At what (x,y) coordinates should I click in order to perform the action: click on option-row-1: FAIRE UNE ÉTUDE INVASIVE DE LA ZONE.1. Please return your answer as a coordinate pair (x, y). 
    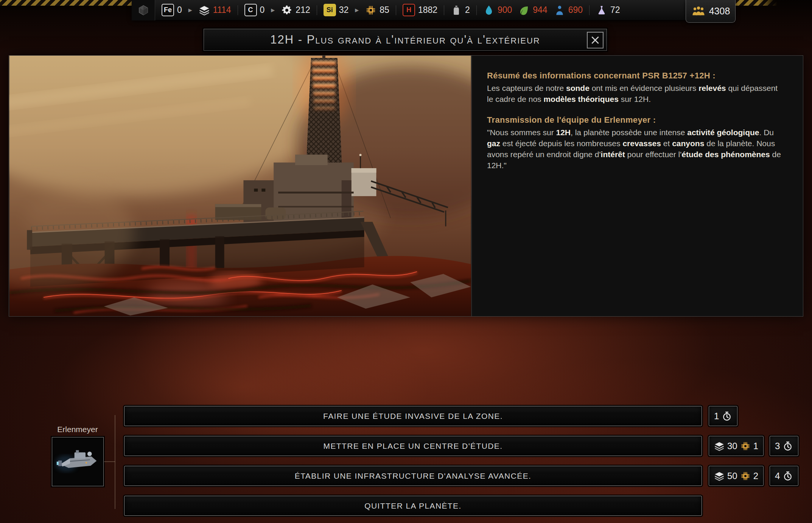
    Looking at the image, I should click on (465, 416).